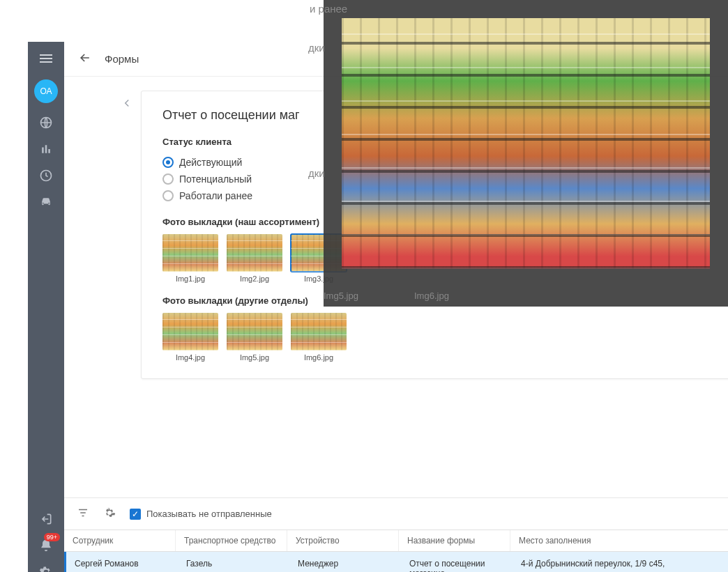 The height and width of the screenshot is (572, 728). What do you see at coordinates (328, 8) in the screenshot?
I see `behind-text-1: и ранее` at bounding box center [328, 8].